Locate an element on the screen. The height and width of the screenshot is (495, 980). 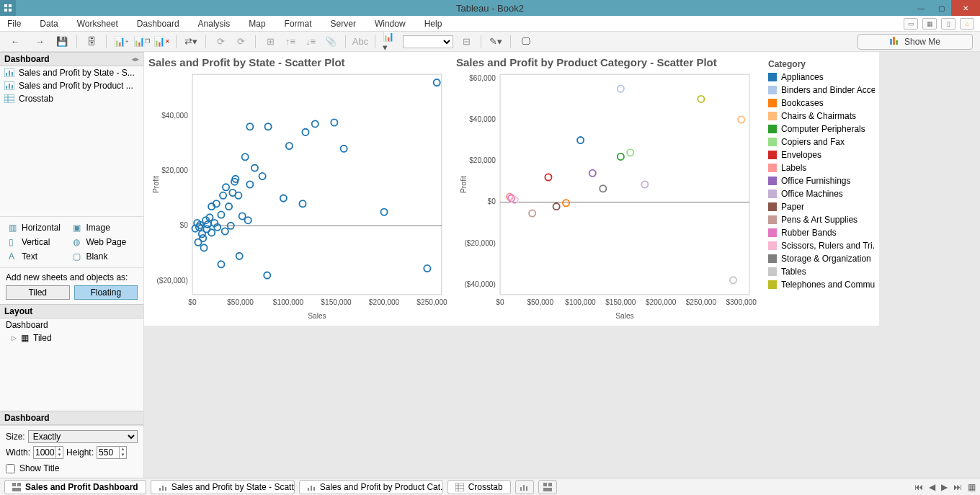
sheet-nav-next: ▶ is located at coordinates (944, 487).